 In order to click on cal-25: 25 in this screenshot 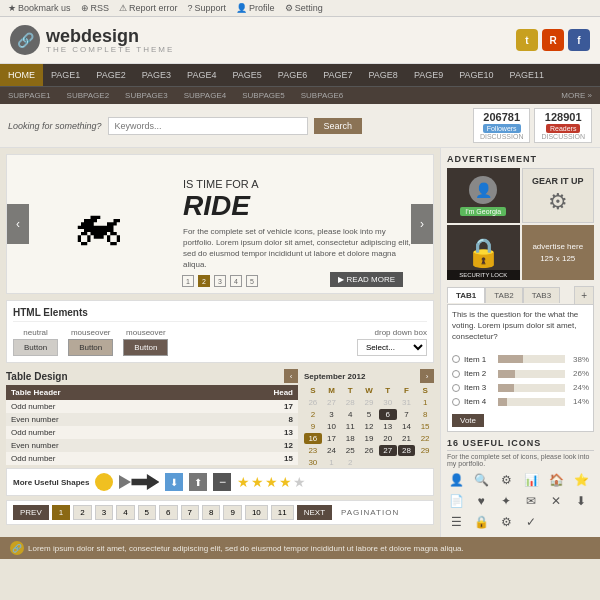, I will do `click(350, 450)`.